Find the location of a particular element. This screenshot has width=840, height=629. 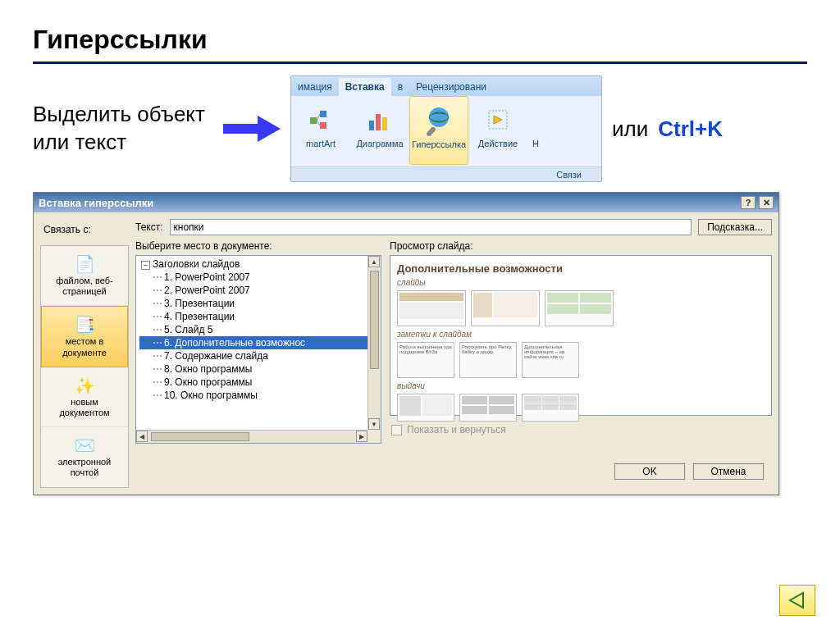

ok-button: OK is located at coordinates (650, 472).